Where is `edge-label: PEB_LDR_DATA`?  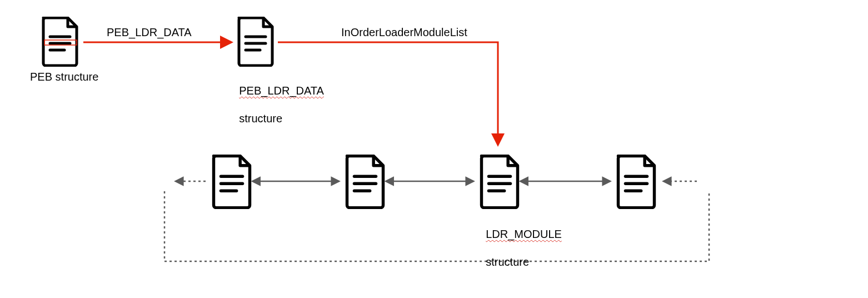 edge-label: PEB_LDR_DATA is located at coordinates (149, 32).